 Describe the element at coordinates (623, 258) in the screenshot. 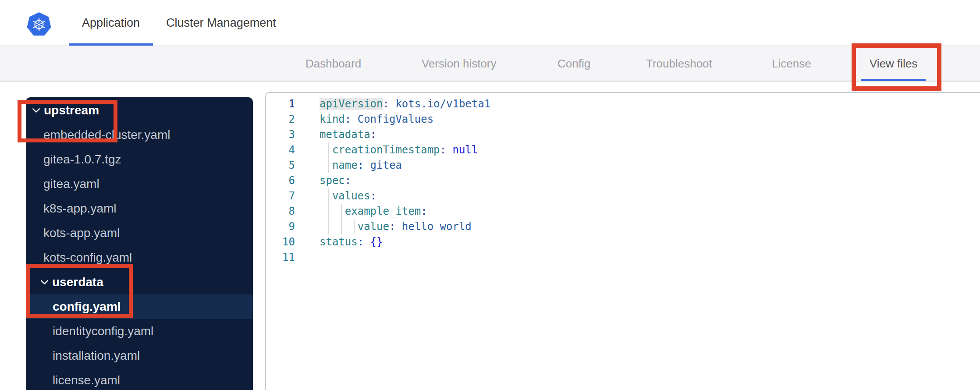

I see `code-line: 11` at that location.